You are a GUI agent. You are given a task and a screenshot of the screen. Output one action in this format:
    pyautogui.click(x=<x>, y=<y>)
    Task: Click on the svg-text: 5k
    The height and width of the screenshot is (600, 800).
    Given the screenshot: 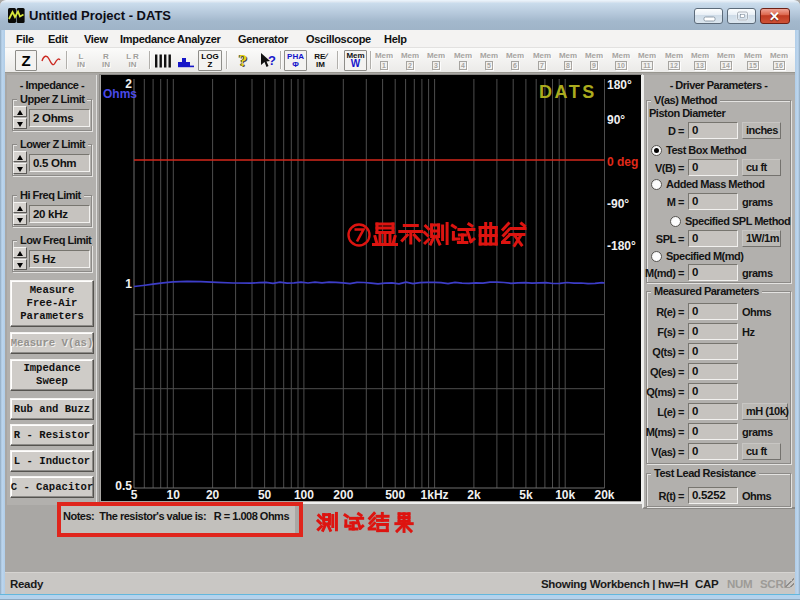 What is the action you would take?
    pyautogui.click(x=526, y=494)
    